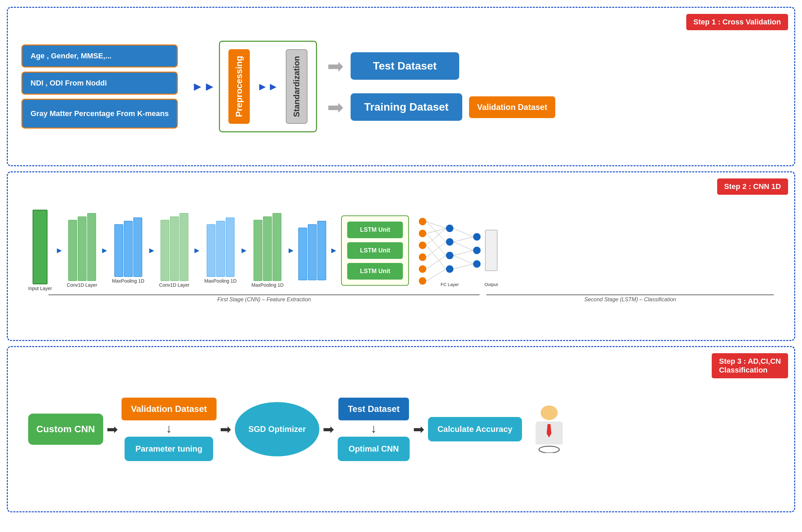 This screenshot has width=802, height=532. I want to click on stage2-label: Second Stage (LSTM) – Classification, so click(630, 299).